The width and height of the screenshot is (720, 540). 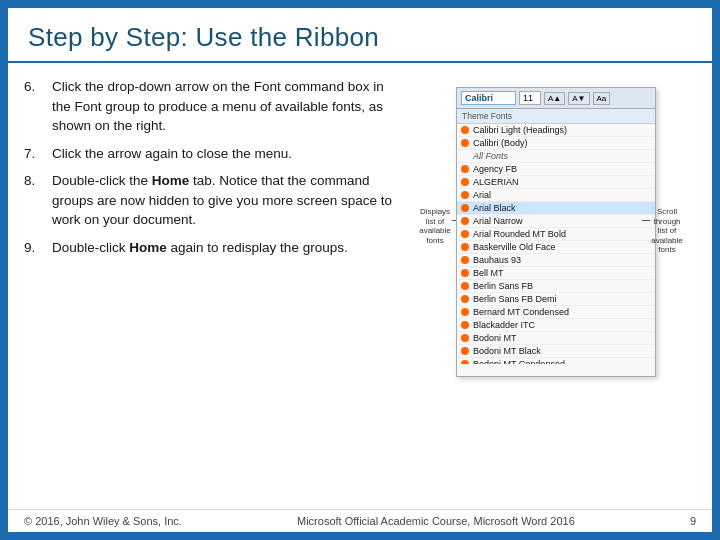 What do you see at coordinates (490, 156) in the screenshot?
I see `font-name: All Fonts` at bounding box center [490, 156].